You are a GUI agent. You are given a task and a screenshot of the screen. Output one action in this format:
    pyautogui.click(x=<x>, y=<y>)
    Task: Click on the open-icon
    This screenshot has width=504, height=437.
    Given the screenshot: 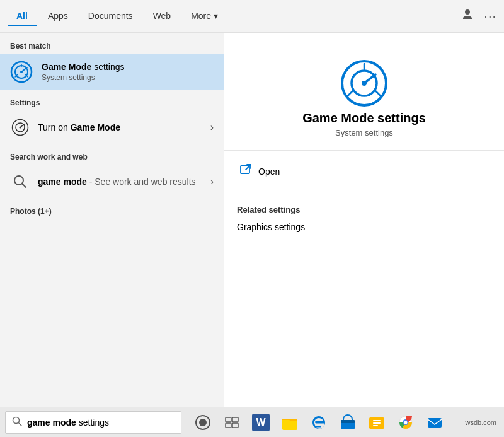 What is the action you would take?
    pyautogui.click(x=246, y=172)
    